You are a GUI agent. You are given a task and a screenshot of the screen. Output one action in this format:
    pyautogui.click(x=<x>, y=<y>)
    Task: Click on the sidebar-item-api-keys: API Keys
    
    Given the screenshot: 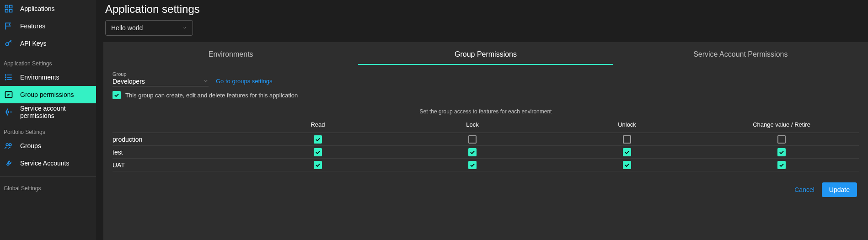 What is the action you would take?
    pyautogui.click(x=48, y=43)
    